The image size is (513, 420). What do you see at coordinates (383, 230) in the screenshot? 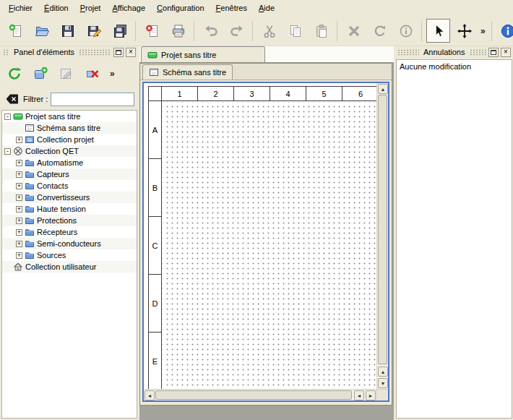
I see `vertical-scroll-thumb` at bounding box center [383, 230].